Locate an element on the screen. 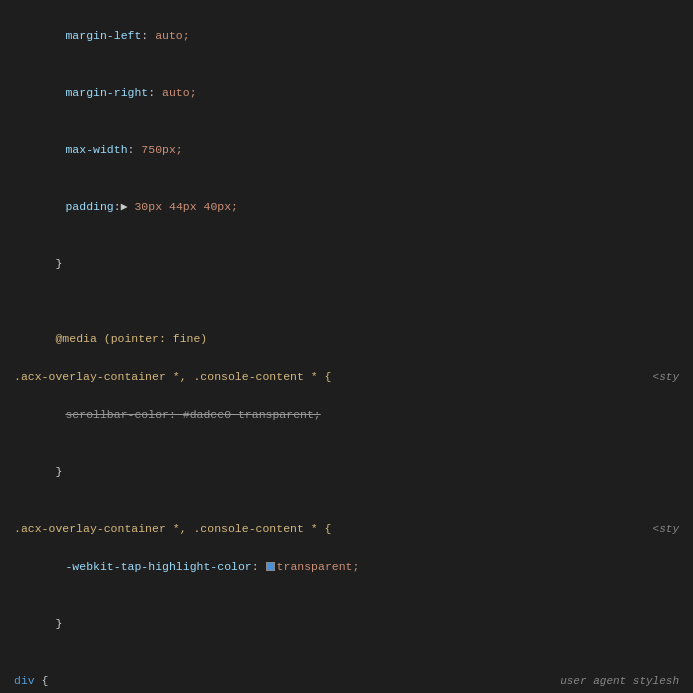  code-line-4: padding:▶ 30px 44px 40px; is located at coordinates (346, 208).